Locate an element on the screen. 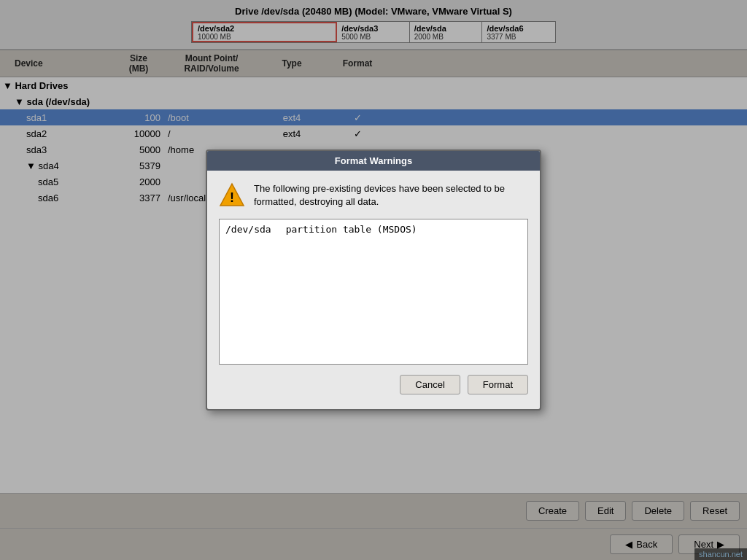 The image size is (747, 560). modal-device-0: /dev/sda is located at coordinates (248, 229).